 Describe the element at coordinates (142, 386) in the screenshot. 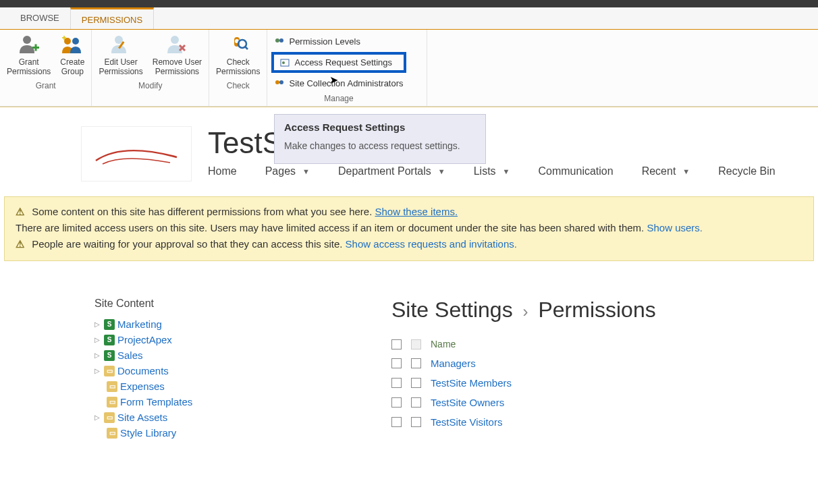

I see `tree-label: Expenses` at that location.